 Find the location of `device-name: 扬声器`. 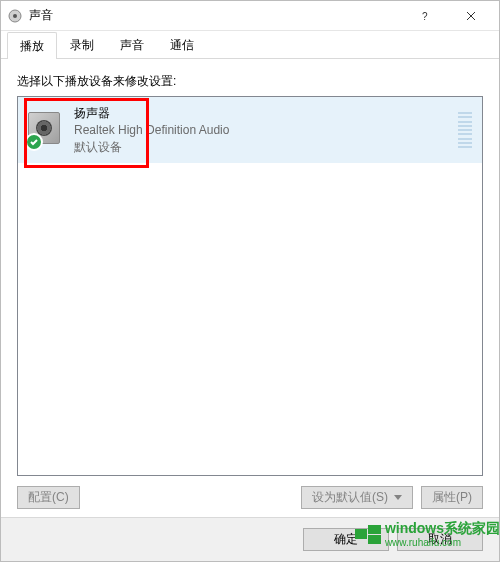

device-name: 扬声器 is located at coordinates (152, 114).